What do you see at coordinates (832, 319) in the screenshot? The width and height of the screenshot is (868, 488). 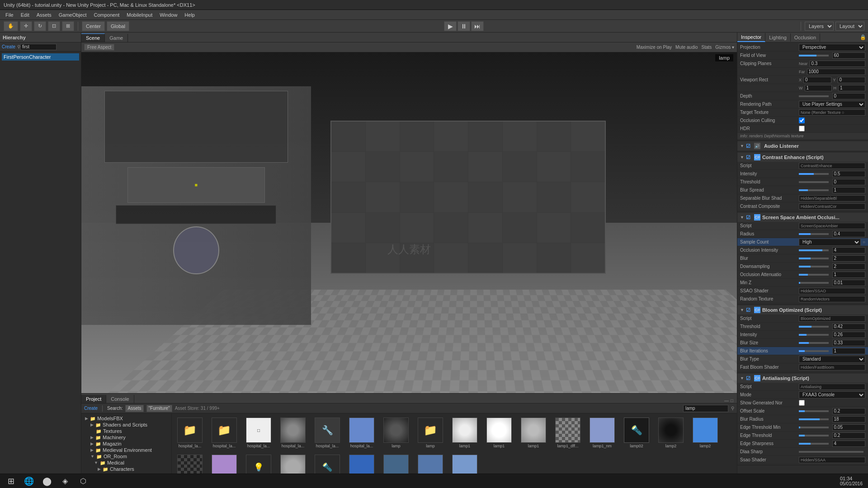 I see `bloom-script-ref: BloomOptimized` at bounding box center [832, 319].